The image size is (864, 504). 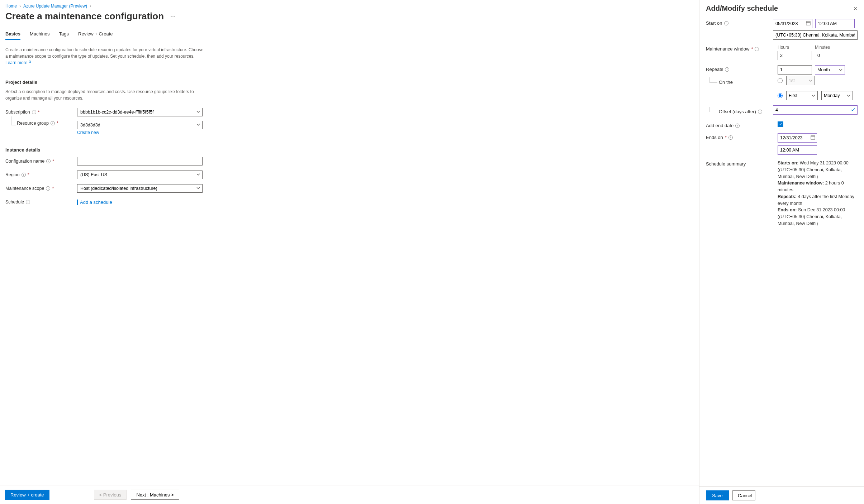 I want to click on ordinal-weekday-radio, so click(x=780, y=96).